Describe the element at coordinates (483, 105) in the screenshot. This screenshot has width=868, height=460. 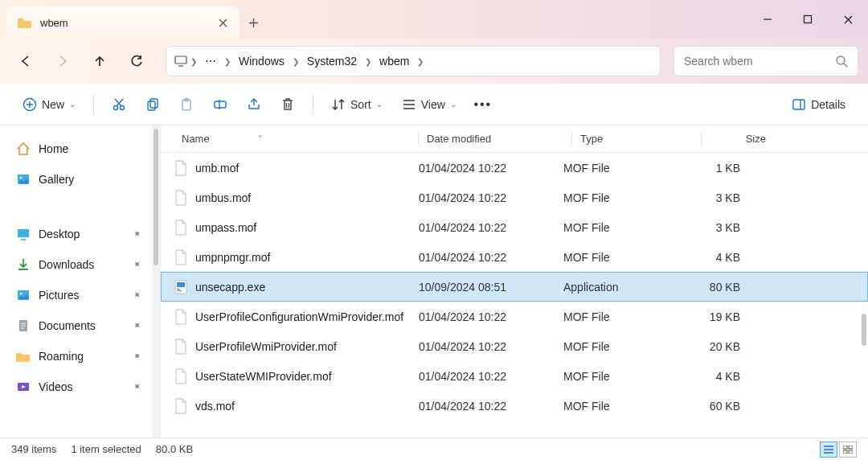
I see `more-button: •••` at that location.